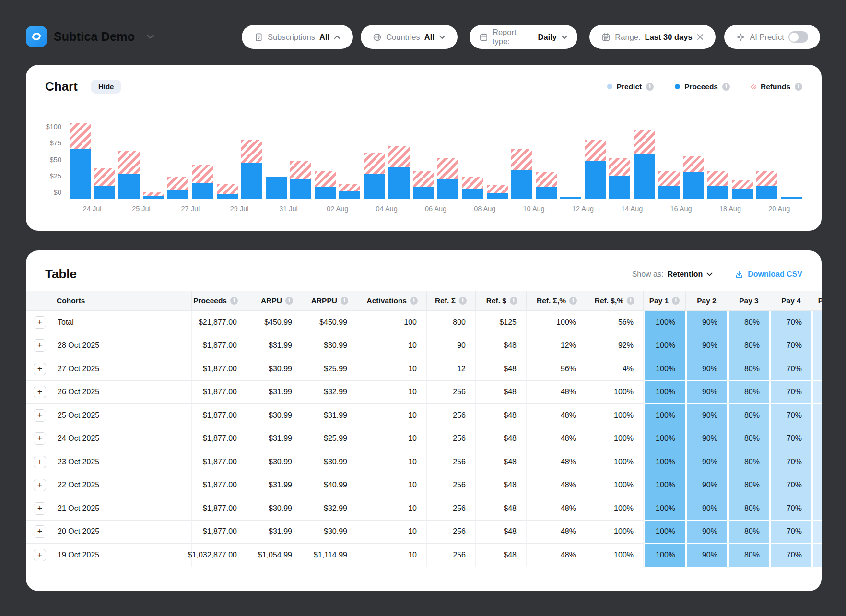 This screenshot has height=616, width=846. Describe the element at coordinates (330, 301) in the screenshot. I see `column-header-3: ARPPUi` at that location.